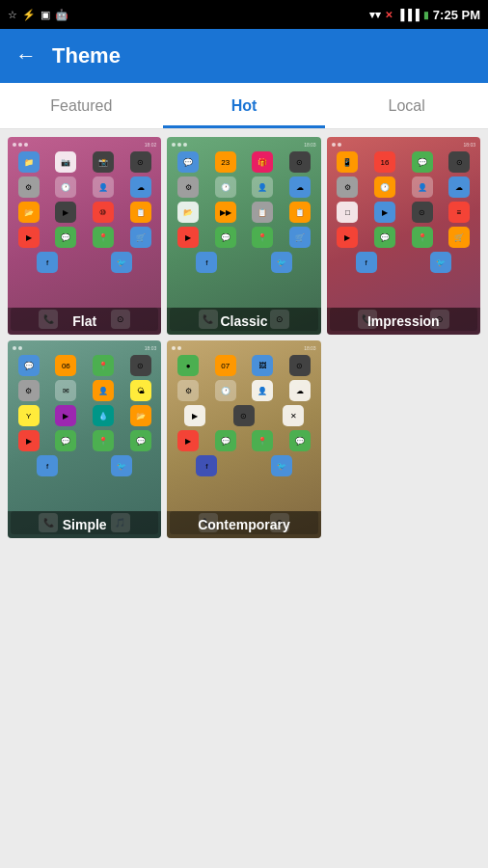  I want to click on wifi-icon: ▾▾, so click(375, 15).